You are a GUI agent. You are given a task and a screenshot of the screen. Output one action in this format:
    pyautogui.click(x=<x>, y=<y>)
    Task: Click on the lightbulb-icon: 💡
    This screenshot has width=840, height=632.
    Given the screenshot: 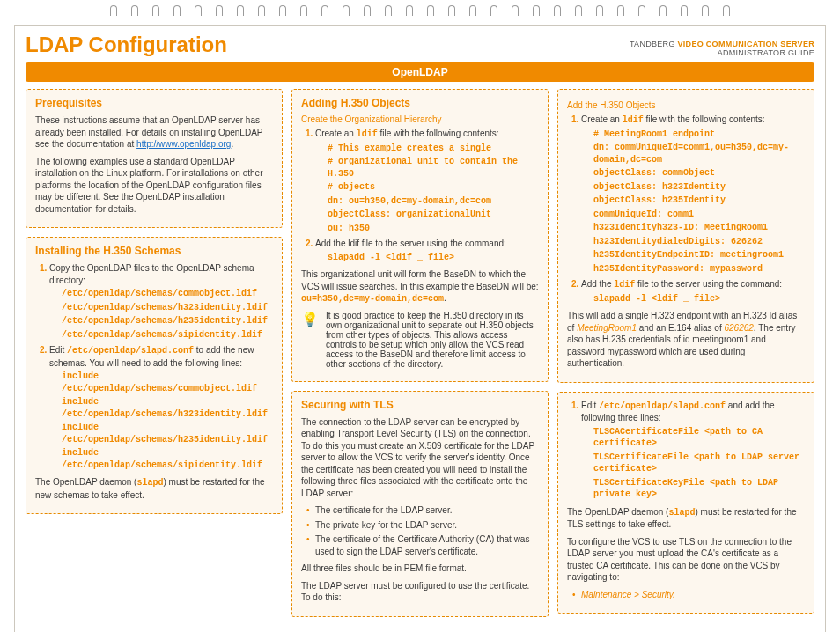 What is the action you would take?
    pyautogui.click(x=310, y=340)
    